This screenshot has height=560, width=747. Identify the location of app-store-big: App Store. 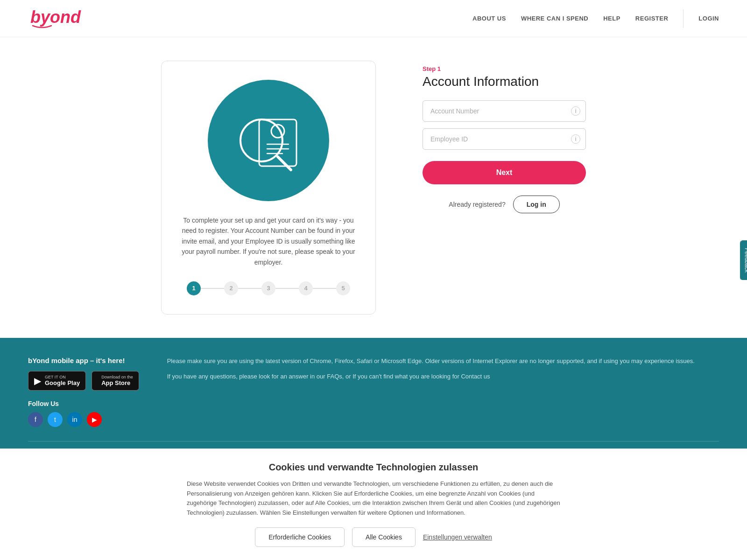
(117, 383).